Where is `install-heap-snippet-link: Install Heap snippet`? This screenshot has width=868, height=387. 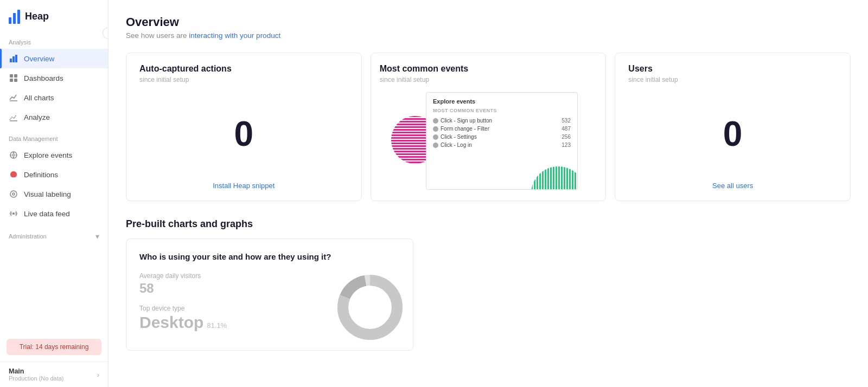 install-heap-snippet-link: Install Heap snippet is located at coordinates (244, 185).